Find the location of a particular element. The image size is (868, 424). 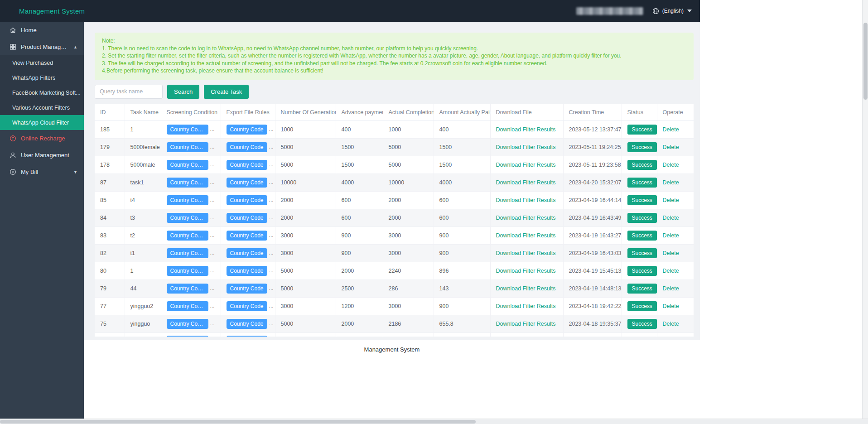

horizontal-scrollbar-thumb is located at coordinates (238, 422).